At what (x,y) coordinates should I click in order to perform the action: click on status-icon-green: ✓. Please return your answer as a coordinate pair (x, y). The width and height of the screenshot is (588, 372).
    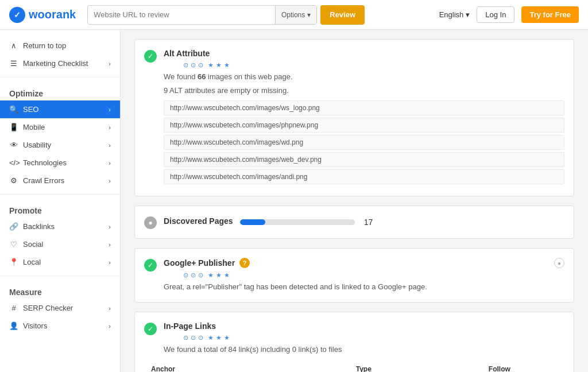
    Looking at the image, I should click on (150, 56).